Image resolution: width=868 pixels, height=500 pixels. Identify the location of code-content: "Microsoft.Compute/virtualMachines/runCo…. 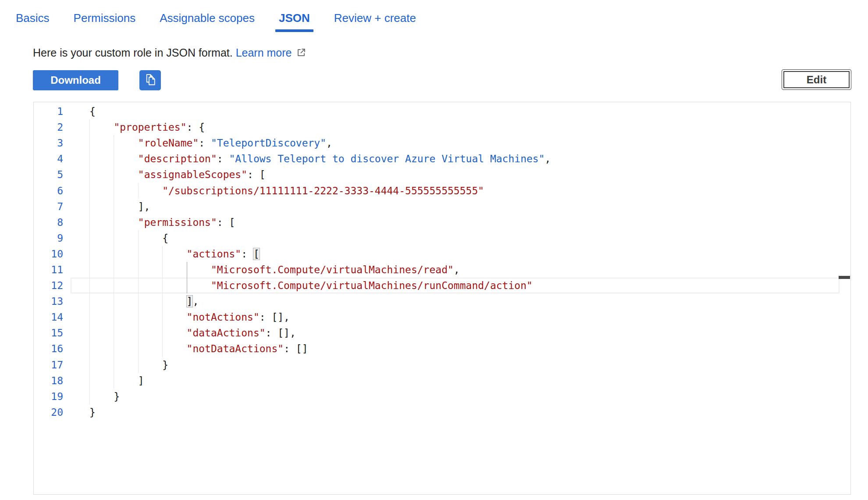
(298, 286).